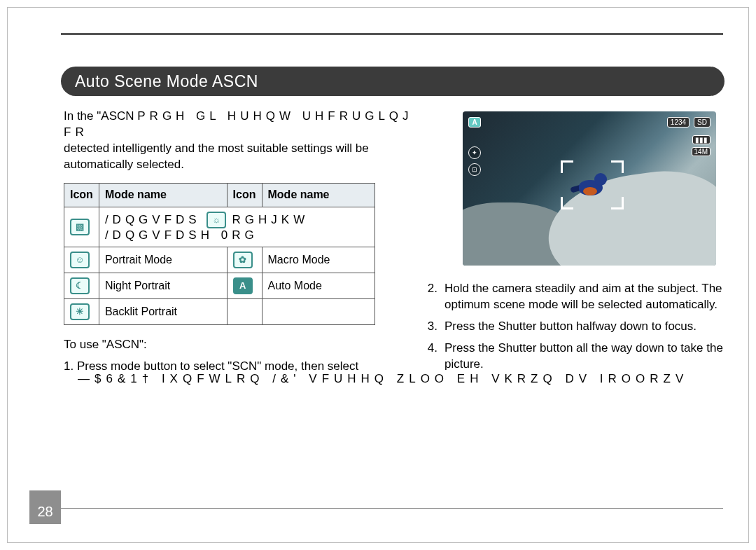  What do you see at coordinates (220, 254) in the screenshot?
I see `mode-table: Icon Mode name Icon Mode name ▧ /DQGVFDS…` at bounding box center [220, 254].